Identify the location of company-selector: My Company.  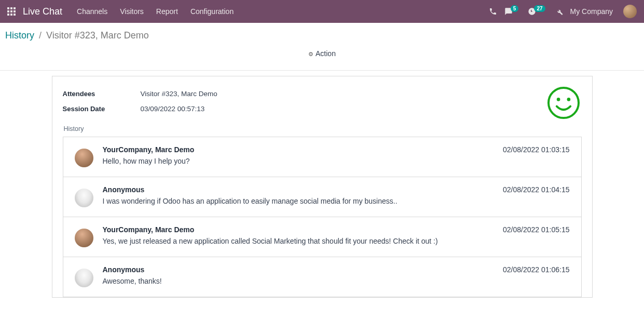
(592, 11).